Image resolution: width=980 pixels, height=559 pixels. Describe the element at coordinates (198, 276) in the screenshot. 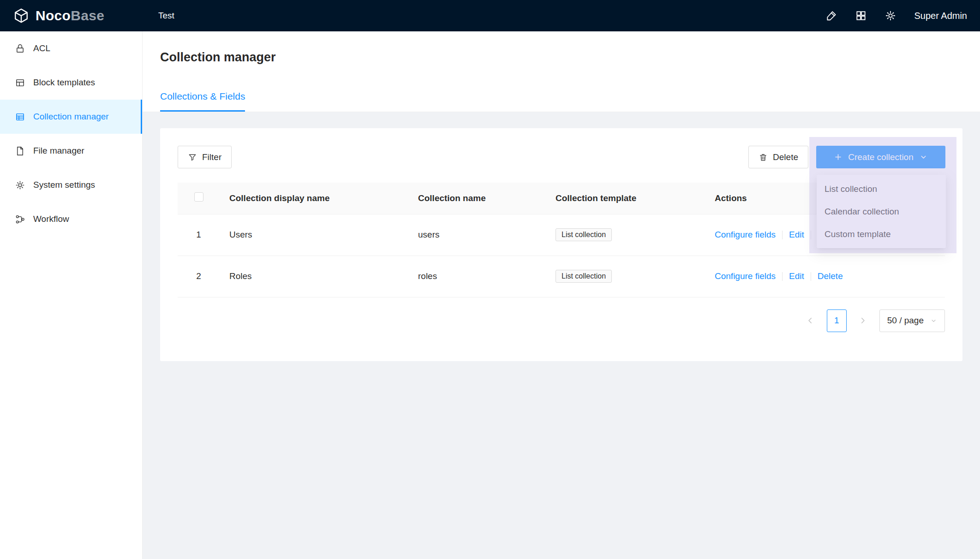

I see `row-index: 2` at that location.